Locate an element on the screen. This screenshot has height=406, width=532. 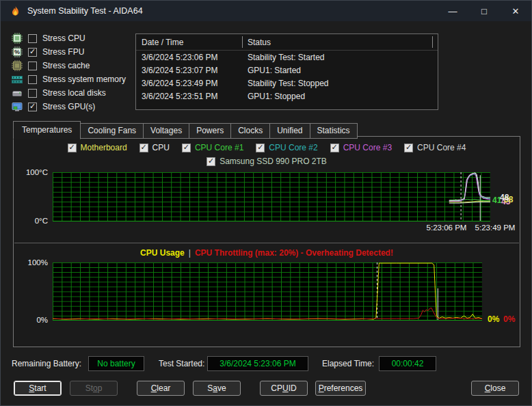
minimize-icon: — is located at coordinates (453, 11).